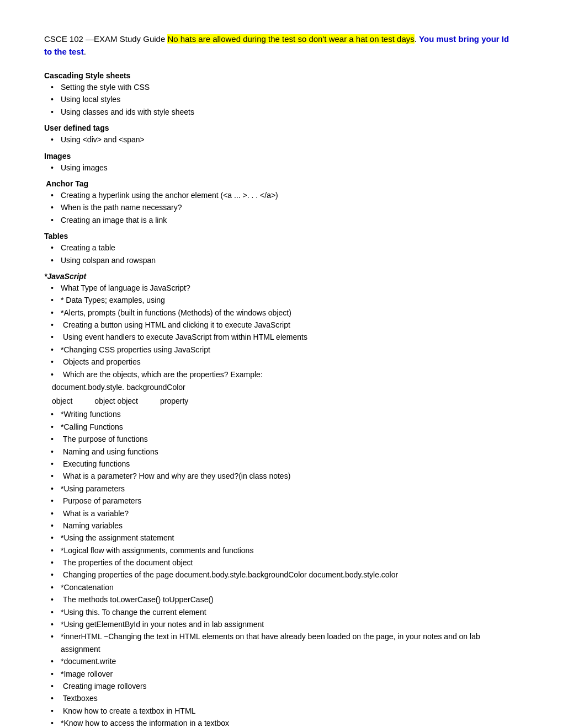  I want to click on list-cascading: Setting the style with CSS Using local s…, so click(282, 99).